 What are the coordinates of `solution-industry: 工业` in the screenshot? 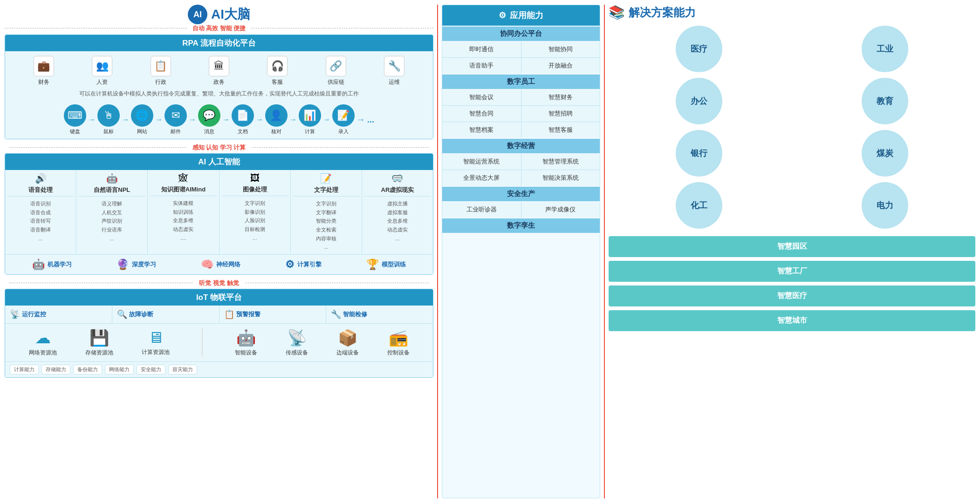 It's located at (885, 49).